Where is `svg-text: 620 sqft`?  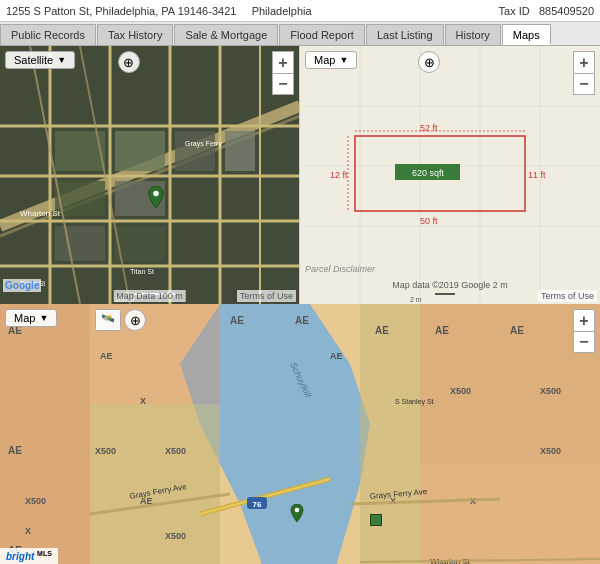
svg-text: 620 sqft is located at coordinates (428, 173).